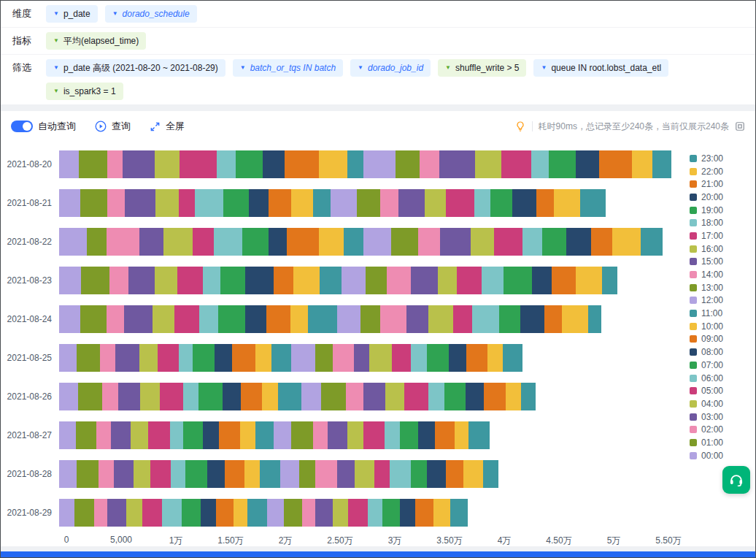  Describe the element at coordinates (720, 288) in the screenshot. I see `legend-item: 13:00` at that location.